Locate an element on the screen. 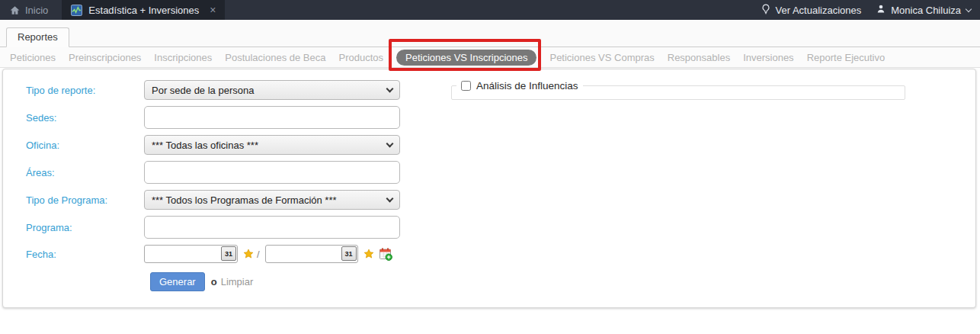  subtab-productos: Productos is located at coordinates (361, 58).